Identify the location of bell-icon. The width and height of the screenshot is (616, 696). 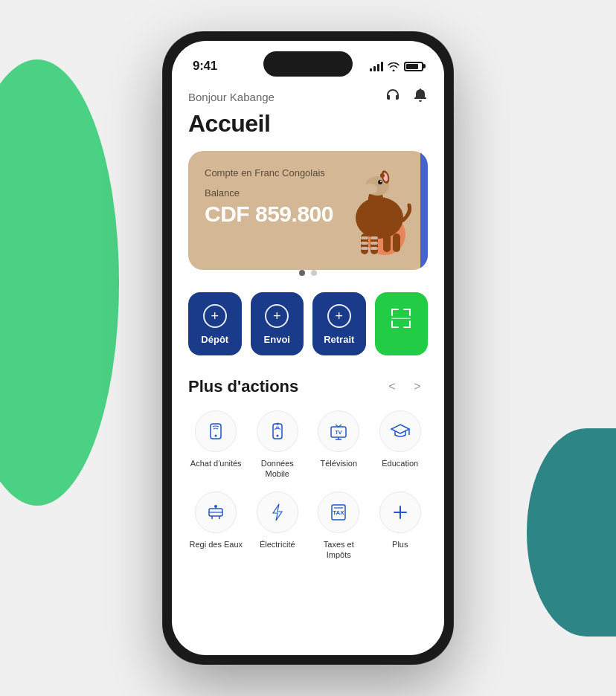
(420, 97).